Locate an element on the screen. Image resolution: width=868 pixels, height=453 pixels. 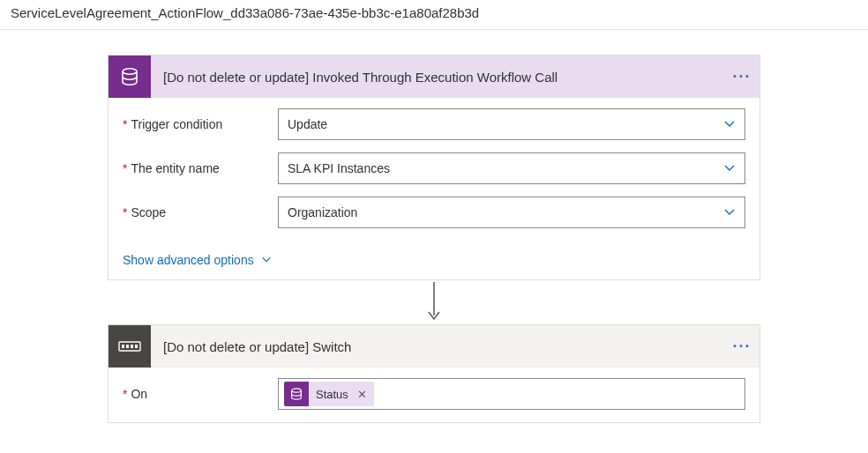
switch-card-menu-button: ··· is located at coordinates (742, 346).